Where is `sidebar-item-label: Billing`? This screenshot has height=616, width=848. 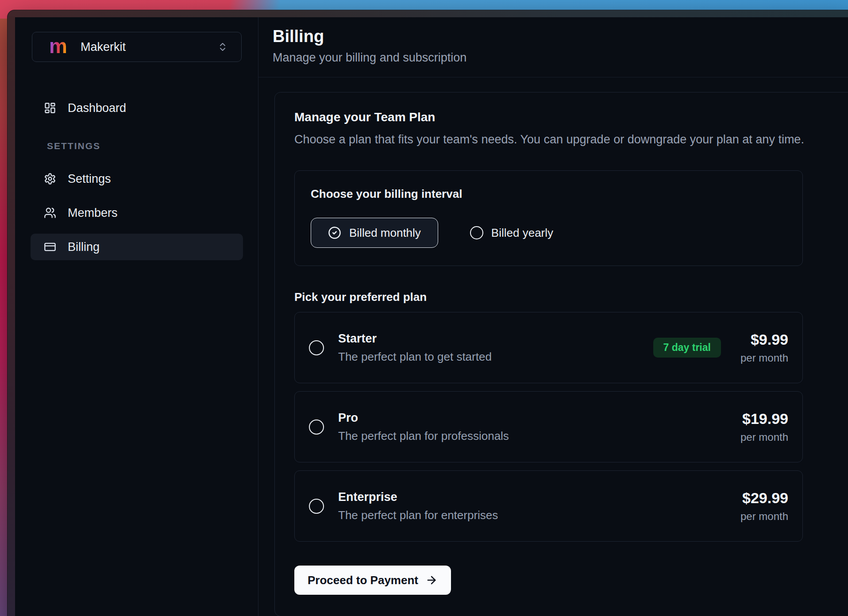
sidebar-item-label: Billing is located at coordinates (84, 247).